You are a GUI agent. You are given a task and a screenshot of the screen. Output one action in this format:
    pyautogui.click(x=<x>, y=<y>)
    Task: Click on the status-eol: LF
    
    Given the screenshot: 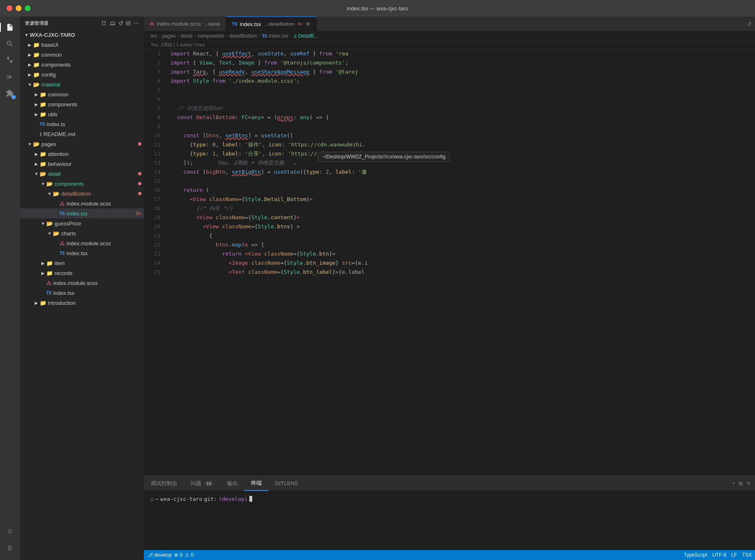 What is the action you would take?
    pyautogui.click(x=734, y=555)
    